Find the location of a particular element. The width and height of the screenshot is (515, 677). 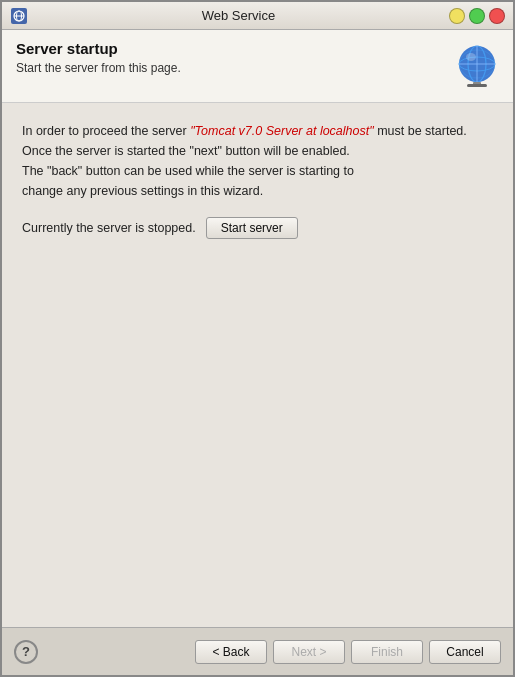

titlebar-app-icon is located at coordinates (19, 16).